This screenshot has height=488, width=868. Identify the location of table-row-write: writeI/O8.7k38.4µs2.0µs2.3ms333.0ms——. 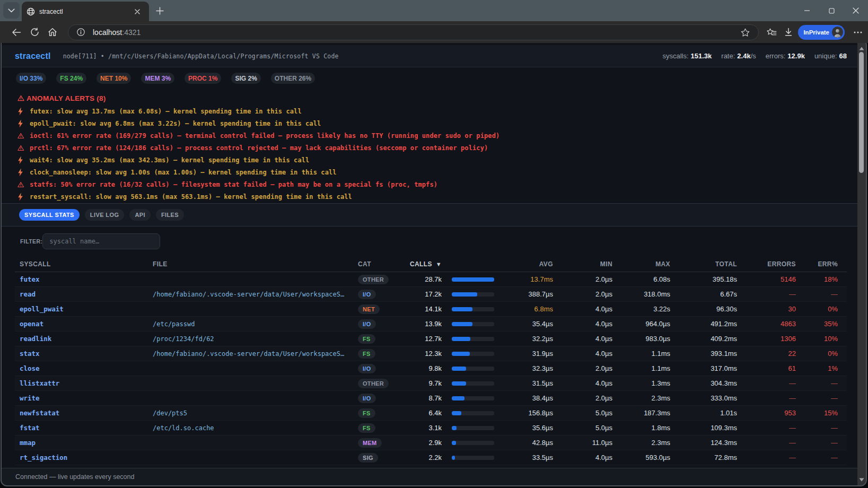
(431, 398).